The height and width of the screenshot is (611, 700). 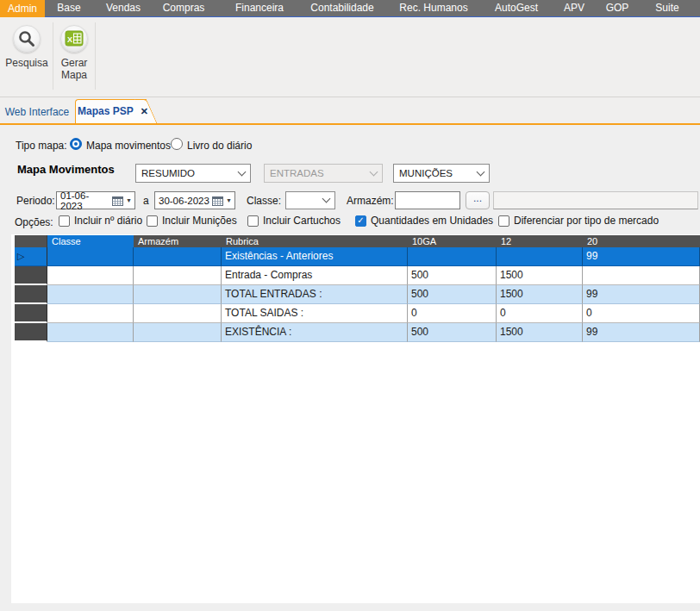 What do you see at coordinates (357, 295) in the screenshot?
I see `table-row: TOTAL ENTRADAS :500150099` at bounding box center [357, 295].